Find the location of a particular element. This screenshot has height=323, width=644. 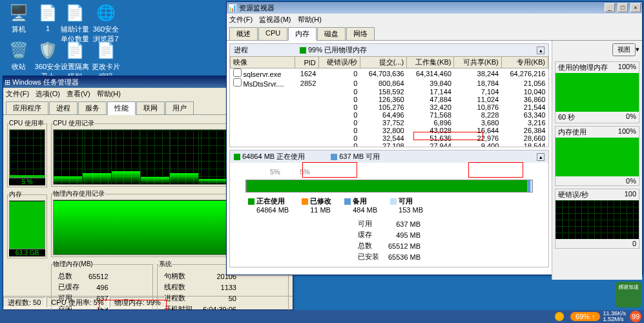

table-row: 032,80043,02816,64426,384 is located at coordinates (390, 130).